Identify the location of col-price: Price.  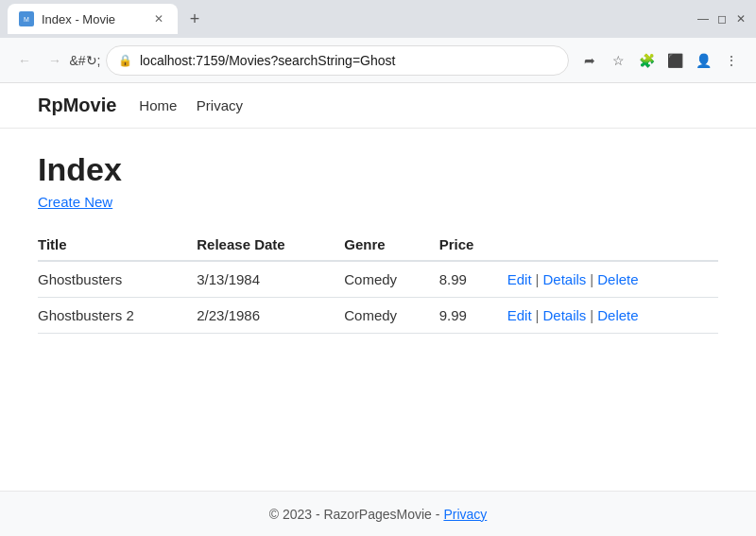
(473, 245).